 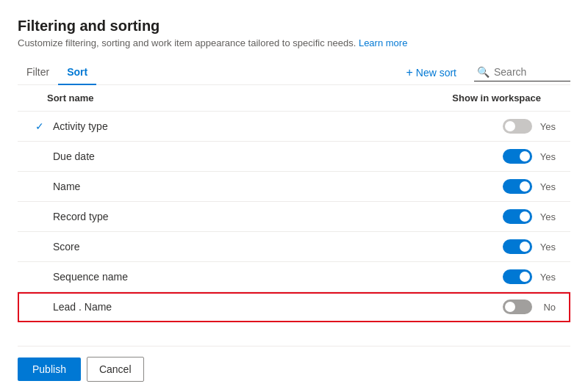 What do you see at coordinates (82, 307) in the screenshot?
I see `sort-name-label: Lead . Name` at bounding box center [82, 307].